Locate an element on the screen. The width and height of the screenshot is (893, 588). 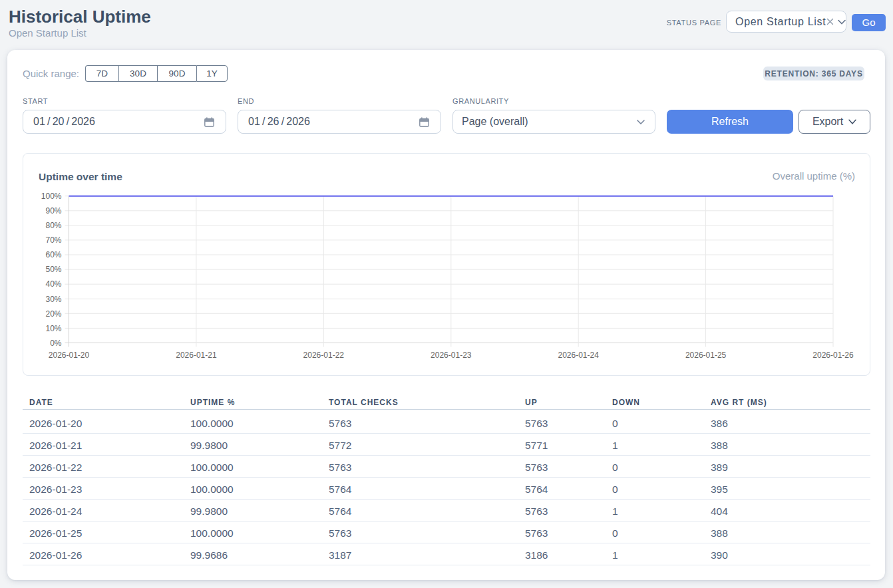
svg-text: 2026-01-25 is located at coordinates (706, 355).